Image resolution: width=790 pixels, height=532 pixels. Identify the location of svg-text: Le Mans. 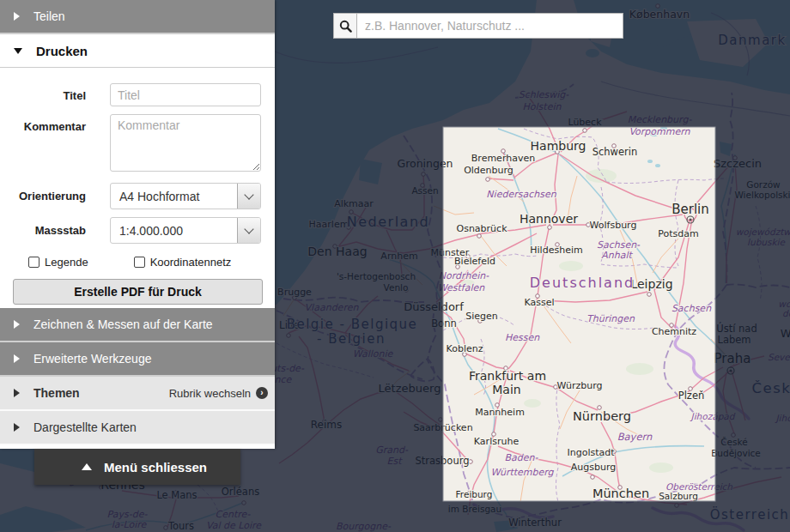
(177, 495).